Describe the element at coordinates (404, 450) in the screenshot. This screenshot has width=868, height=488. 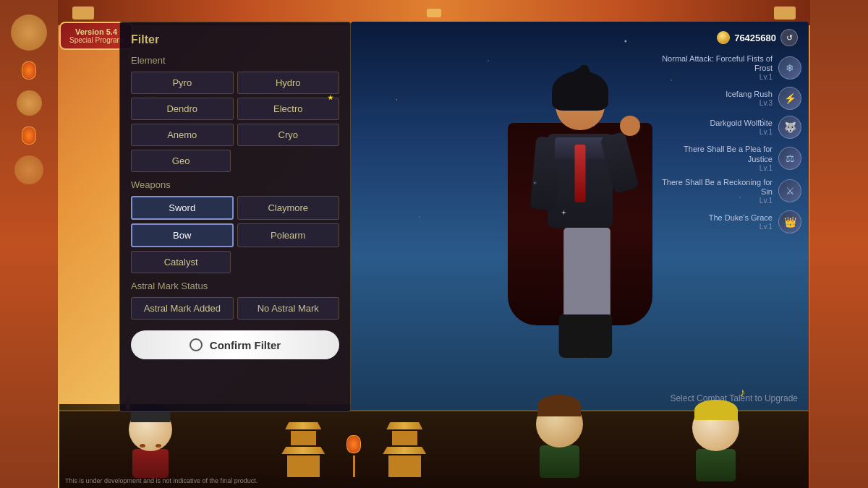
I see `pagoda-right` at that location.